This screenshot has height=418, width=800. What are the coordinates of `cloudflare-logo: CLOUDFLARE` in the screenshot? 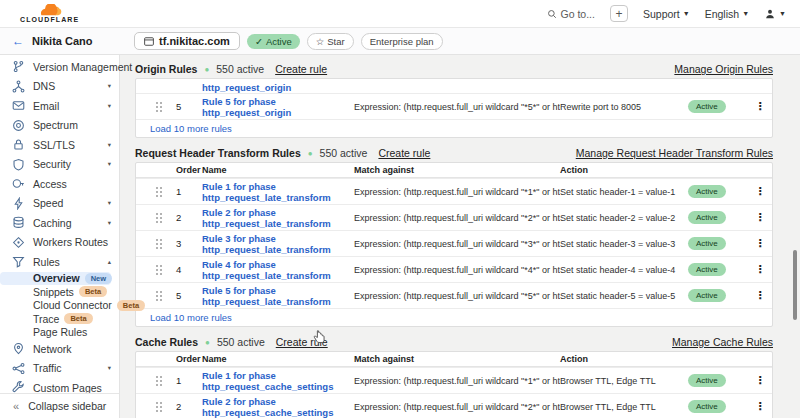 It's located at (50, 14).